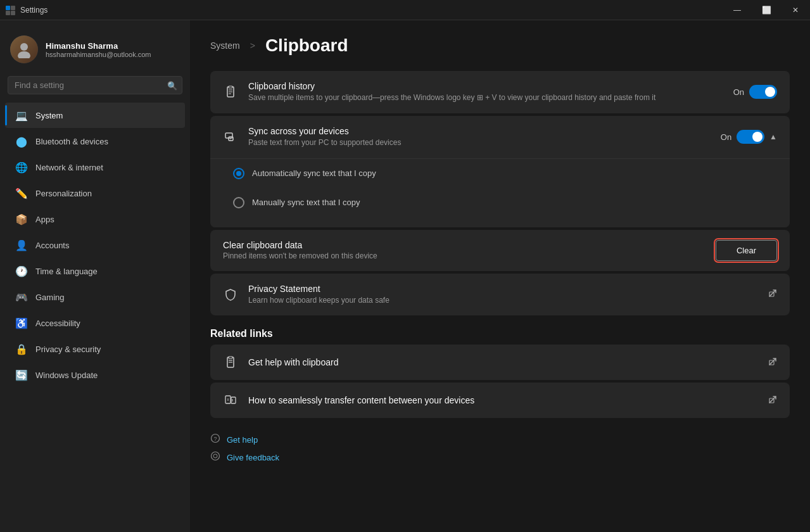 This screenshot has height=532, width=810. What do you see at coordinates (45, 219) in the screenshot?
I see `sidebar-label-apps: Apps` at bounding box center [45, 219].